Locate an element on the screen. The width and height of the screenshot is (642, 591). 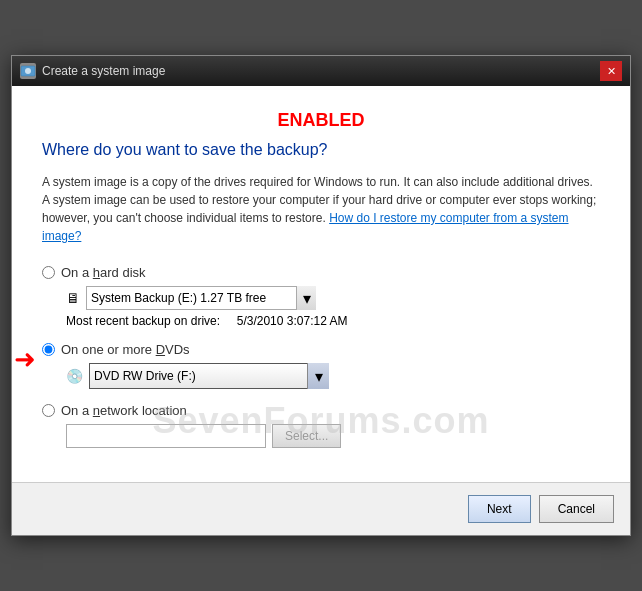
hard-disk-radio-row: On a hard disk is located at coordinates (321, 272).